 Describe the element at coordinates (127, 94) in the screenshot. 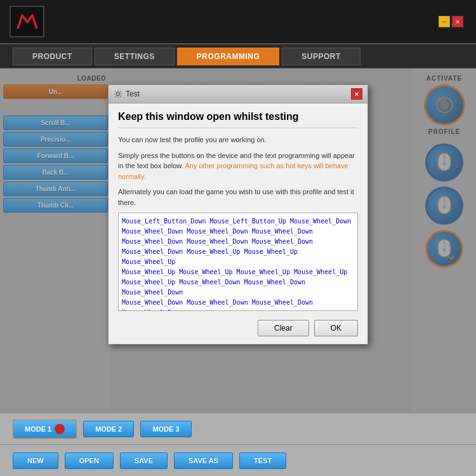

I see `dialog-title-left: Test` at that location.